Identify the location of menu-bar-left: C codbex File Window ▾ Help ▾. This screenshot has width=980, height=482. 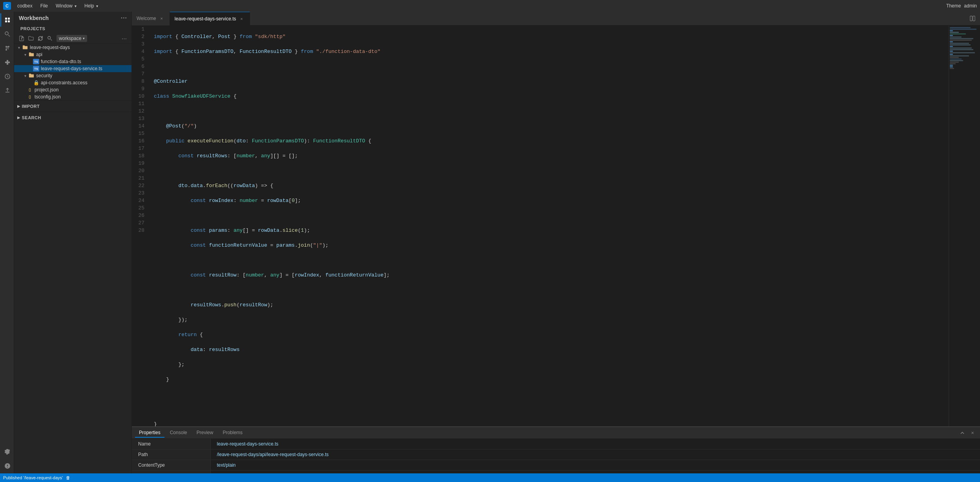
(52, 6).